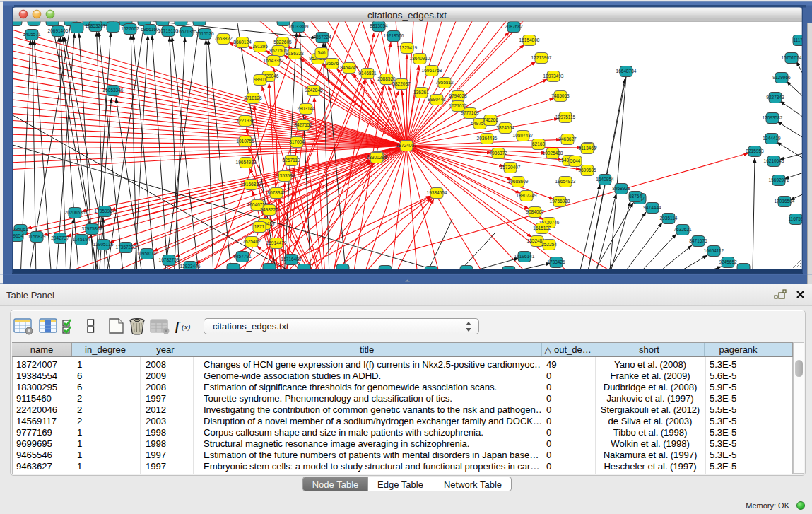  Describe the element at coordinates (379, 25) in the screenshot. I see `svg-text: 8813054` at that location.